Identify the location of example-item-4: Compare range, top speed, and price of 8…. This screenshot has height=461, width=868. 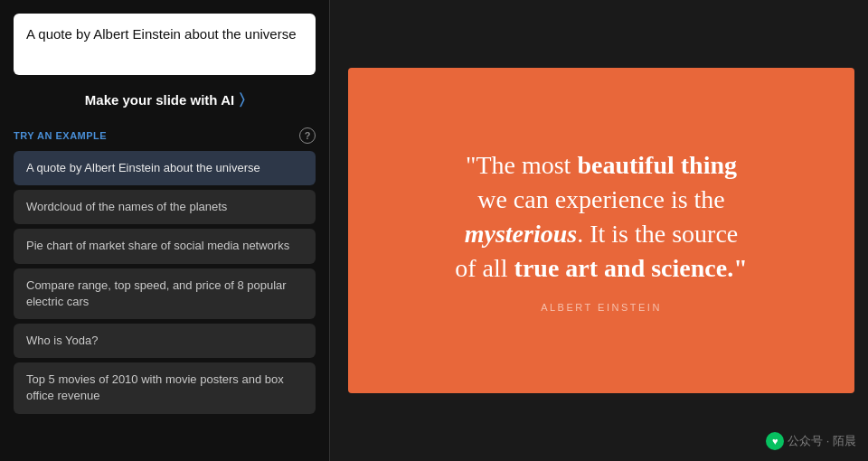
(165, 294).